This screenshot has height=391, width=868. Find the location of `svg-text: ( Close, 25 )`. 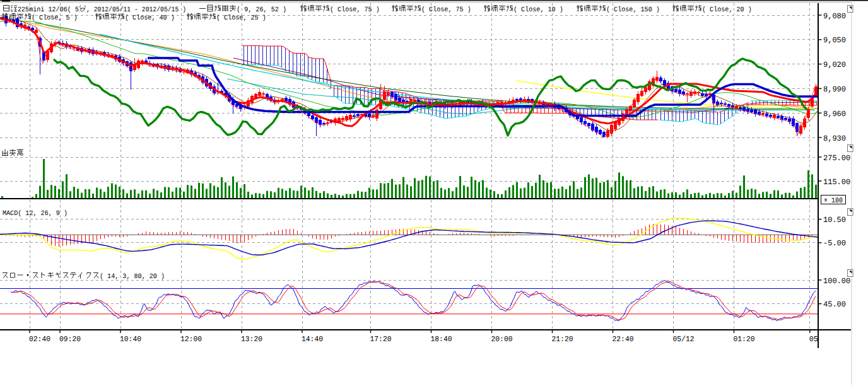

svg-text: ( Close, 25 ) is located at coordinates (241, 18).